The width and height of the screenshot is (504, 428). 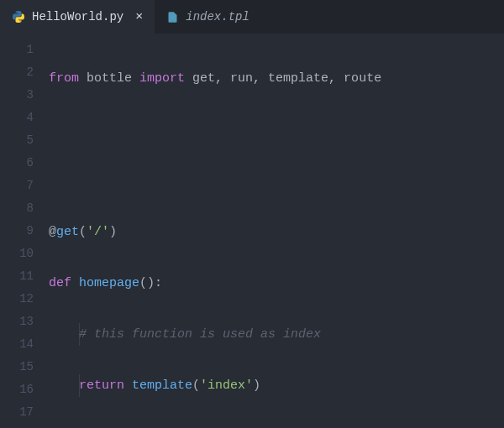 I want to click on tab-label: index.tpl, so click(x=218, y=17).